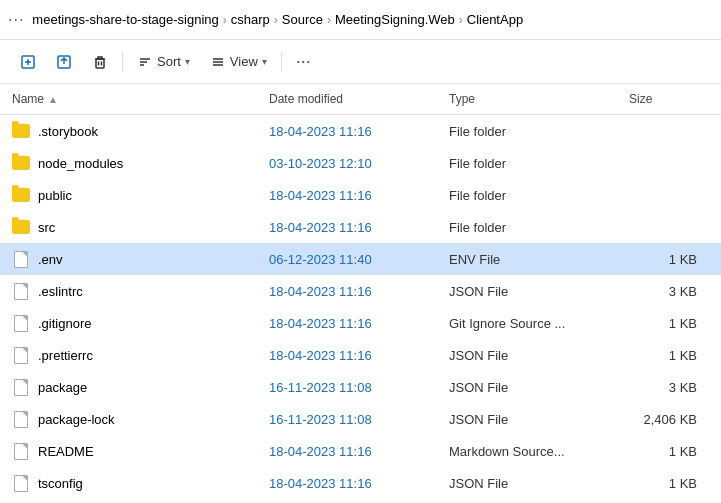 The image size is (721, 503). What do you see at coordinates (140, 195) in the screenshot?
I see `file-name-cell: public` at bounding box center [140, 195].